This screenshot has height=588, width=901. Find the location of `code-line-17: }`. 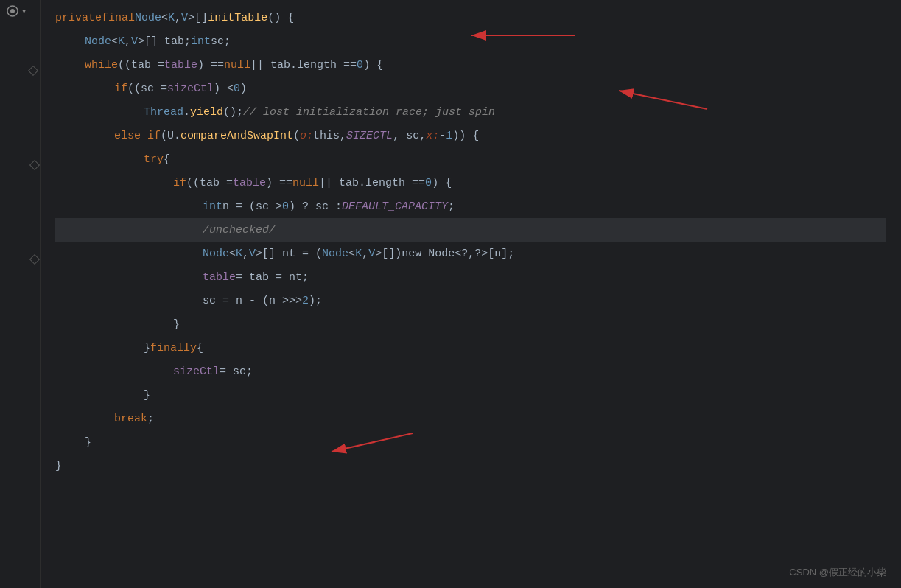

code-line-17: } is located at coordinates (471, 395).